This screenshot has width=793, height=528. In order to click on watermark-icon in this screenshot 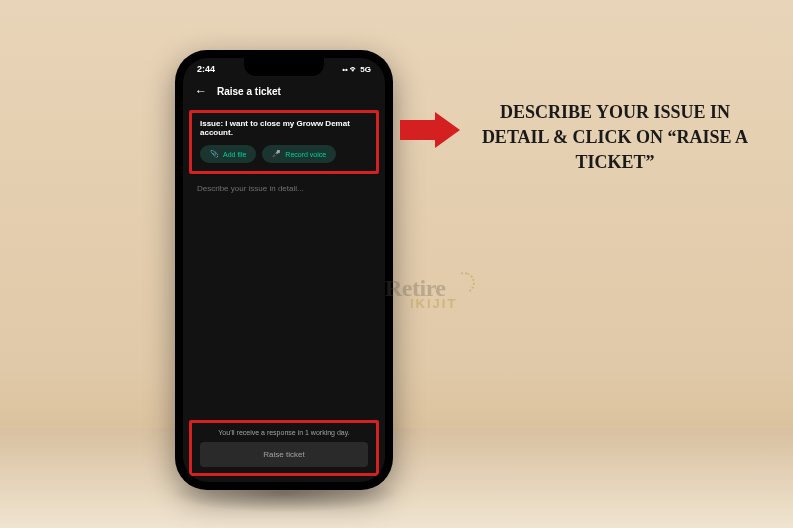, I will do `click(464, 283)`.